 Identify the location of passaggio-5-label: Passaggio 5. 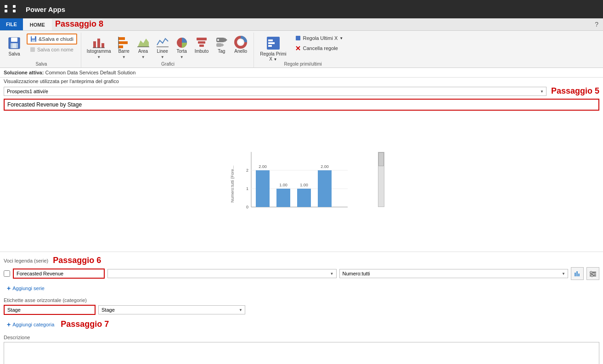
(575, 91).